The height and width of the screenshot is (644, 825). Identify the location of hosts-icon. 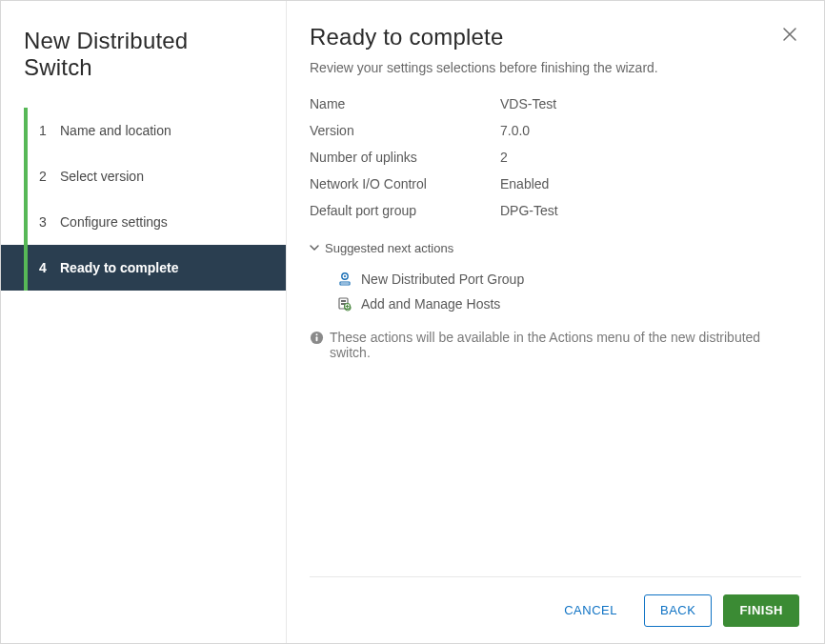
(345, 304).